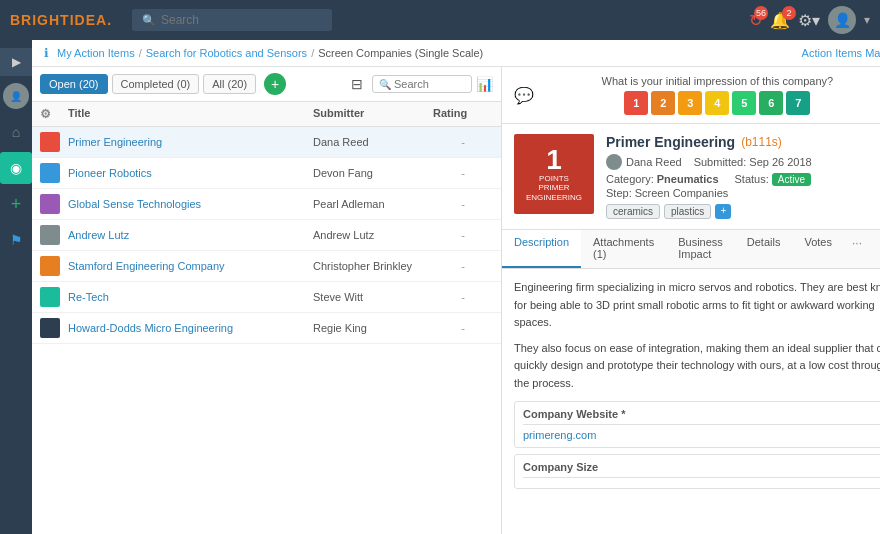 The image size is (880, 534). I want to click on row-title-3: Global Sense Technologies, so click(190, 204).